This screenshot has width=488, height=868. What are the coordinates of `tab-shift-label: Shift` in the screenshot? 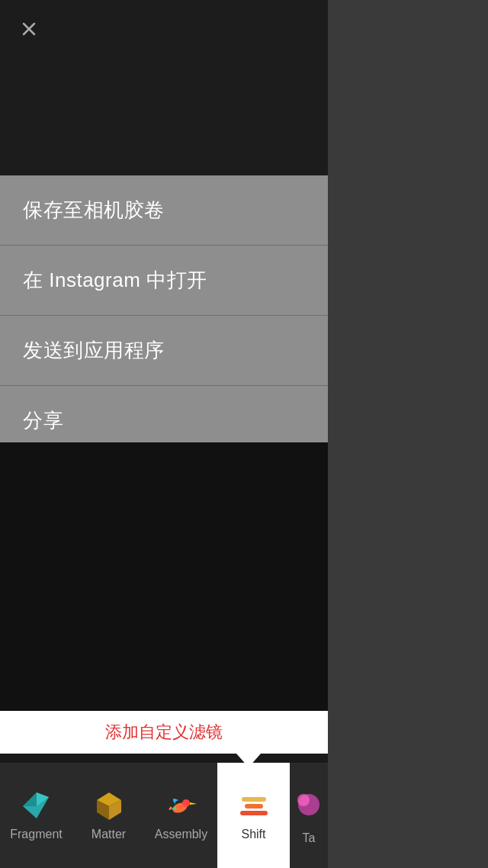 It's located at (253, 834).